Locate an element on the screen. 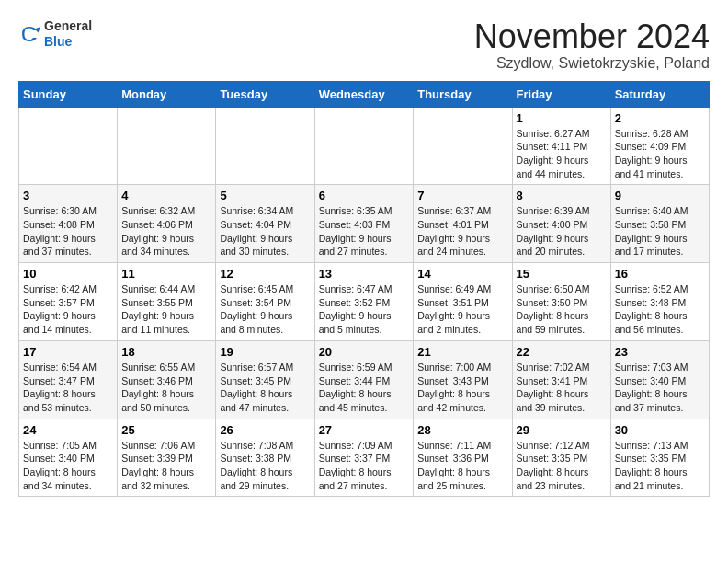 This screenshot has width=728, height=563. day-number: 10 is located at coordinates (68, 274).